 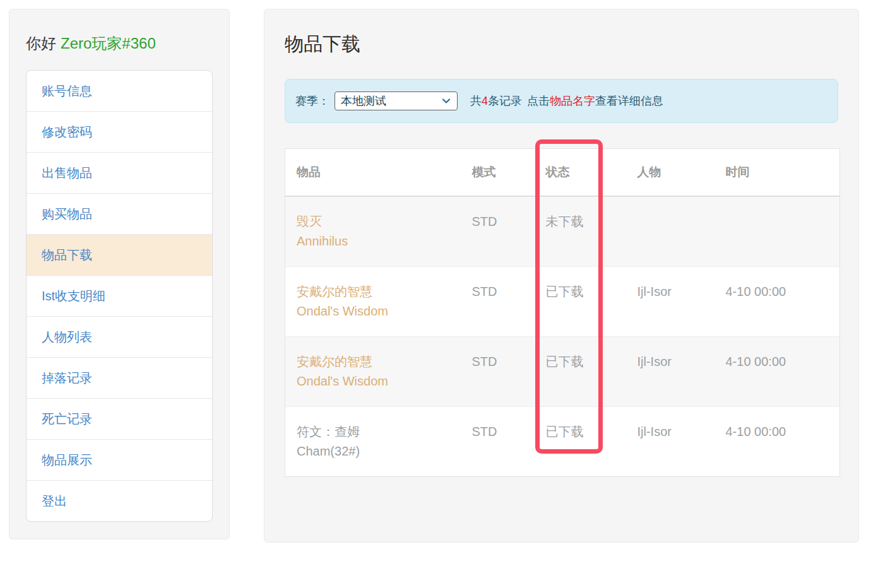 What do you see at coordinates (67, 419) in the screenshot?
I see `sidebar-item-label: 死亡记录` at bounding box center [67, 419].